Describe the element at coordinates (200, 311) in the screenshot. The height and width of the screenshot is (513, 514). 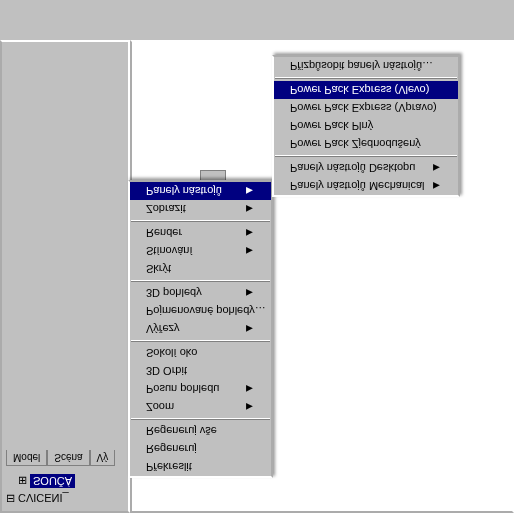
I see `menu-item: Pojmenované pohledy…` at that location.